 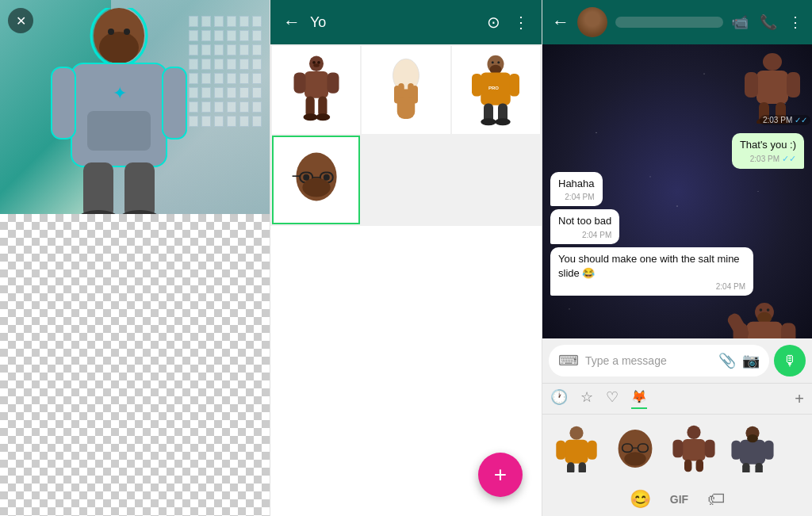 What do you see at coordinates (764, 320) in the screenshot?
I see `outgoing-sticker: 2:08 PM »` at bounding box center [764, 320].